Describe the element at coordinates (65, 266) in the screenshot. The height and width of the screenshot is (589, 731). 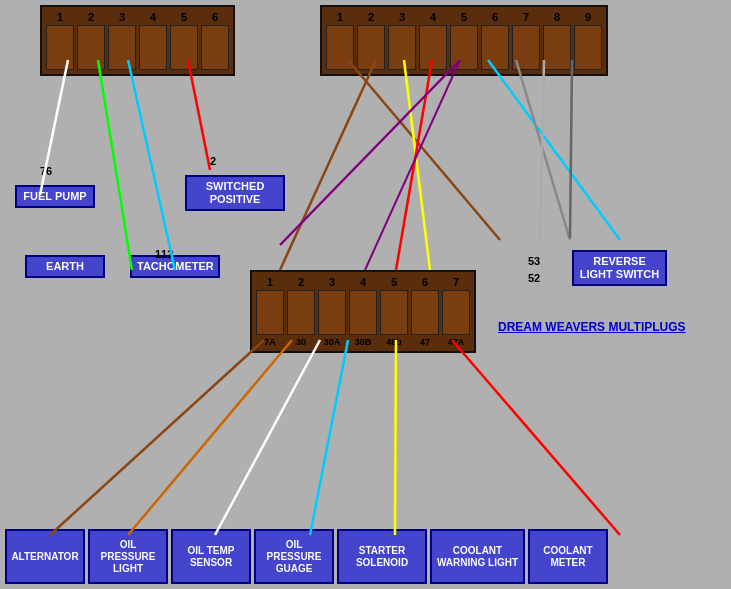
I see `earth-label: EARTH` at that location.